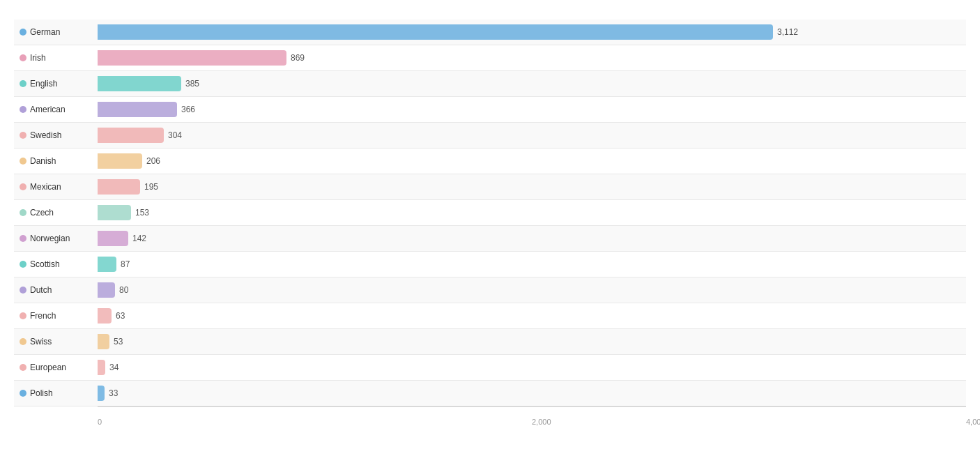 This screenshot has height=449, width=980. Describe the element at coordinates (490, 84) in the screenshot. I see `bar-row: English385` at that location.